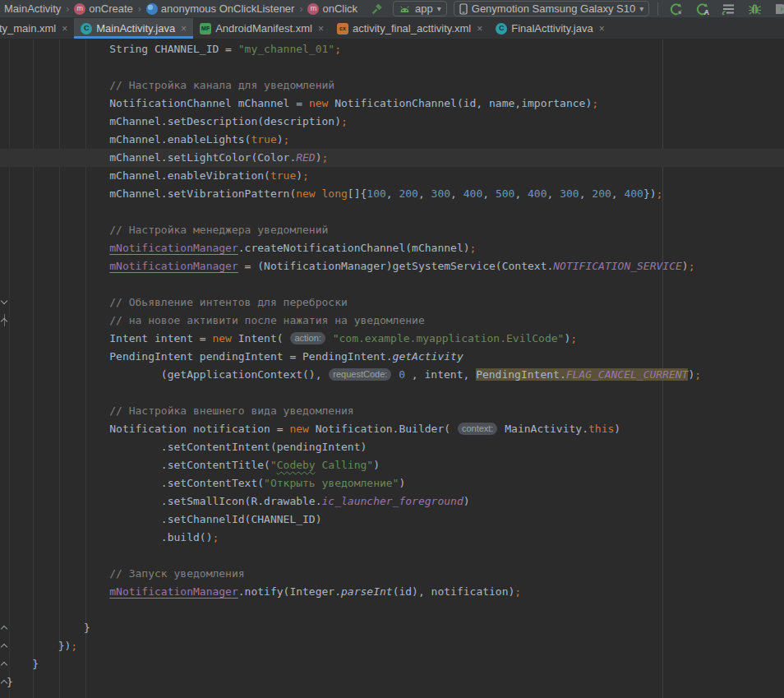  Describe the element at coordinates (703, 9) in the screenshot. I see `apply-changes-icon: A` at that location.